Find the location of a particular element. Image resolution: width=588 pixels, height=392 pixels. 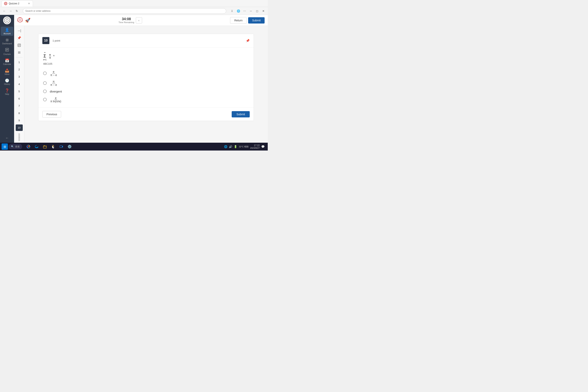

taskbar-explorer-app is located at coordinates (45, 146).